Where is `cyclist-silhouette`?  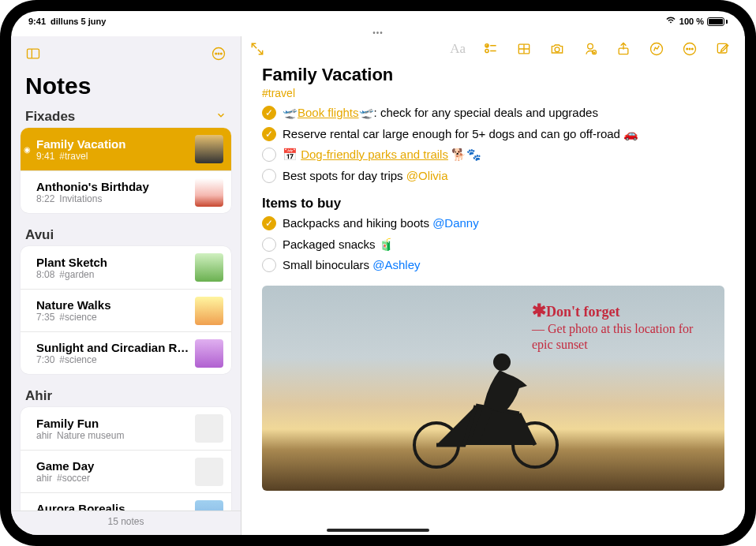 cyclist-silhouette is located at coordinates (488, 402).